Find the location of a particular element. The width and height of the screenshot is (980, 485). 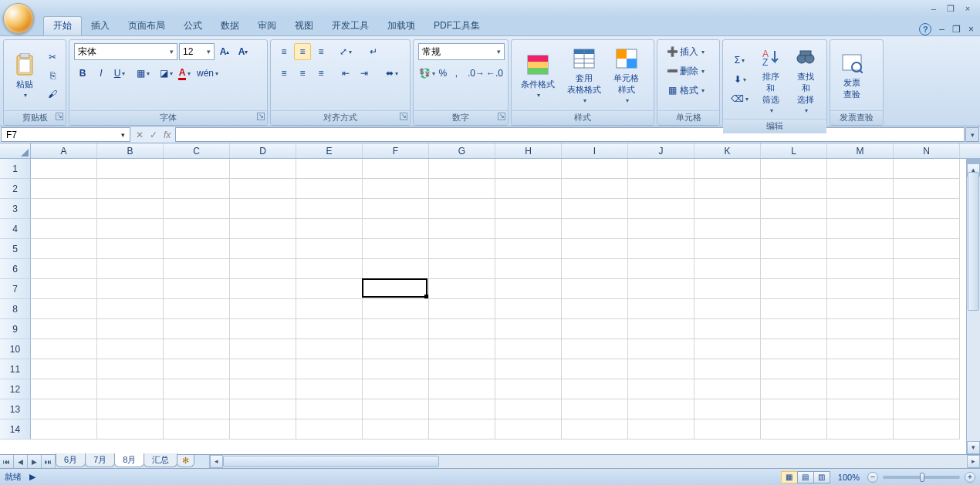

cell-L6 is located at coordinates (794, 269).